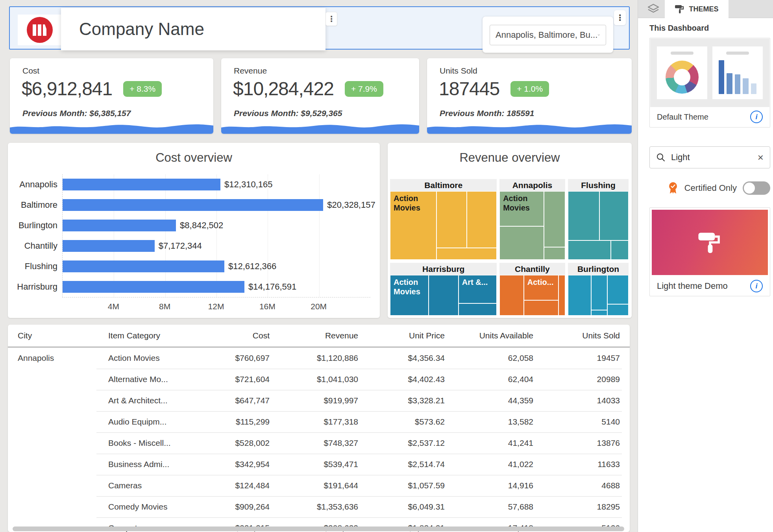  What do you see at coordinates (756, 188) in the screenshot?
I see `certified-only-toggle` at bounding box center [756, 188].